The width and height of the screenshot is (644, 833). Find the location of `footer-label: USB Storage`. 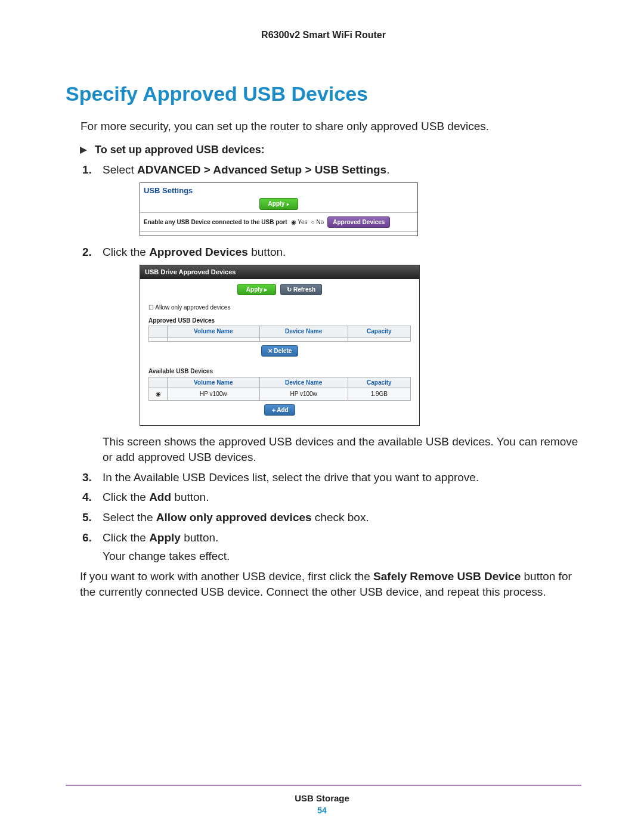

footer-label: USB Storage is located at coordinates (322, 798).